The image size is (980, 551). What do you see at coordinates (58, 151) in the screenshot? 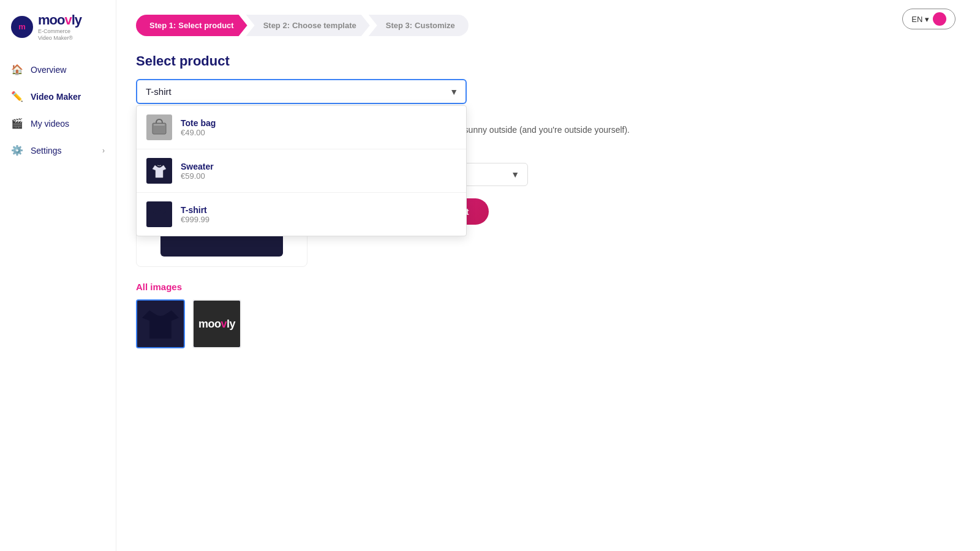
I see `sidebar-item-settings: ⚙️ Settings ›` at bounding box center [58, 151].